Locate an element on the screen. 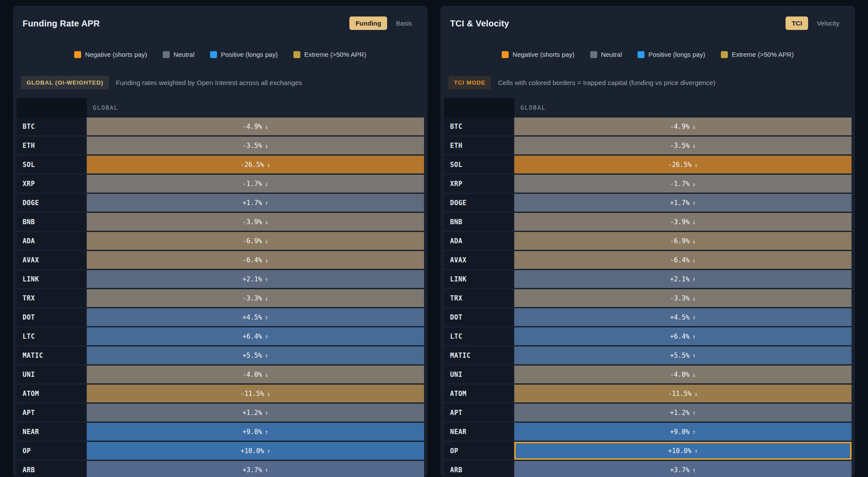 This screenshot has width=868, height=477. panel-header: Funding Rate APR FundingBasis is located at coordinates (220, 23).